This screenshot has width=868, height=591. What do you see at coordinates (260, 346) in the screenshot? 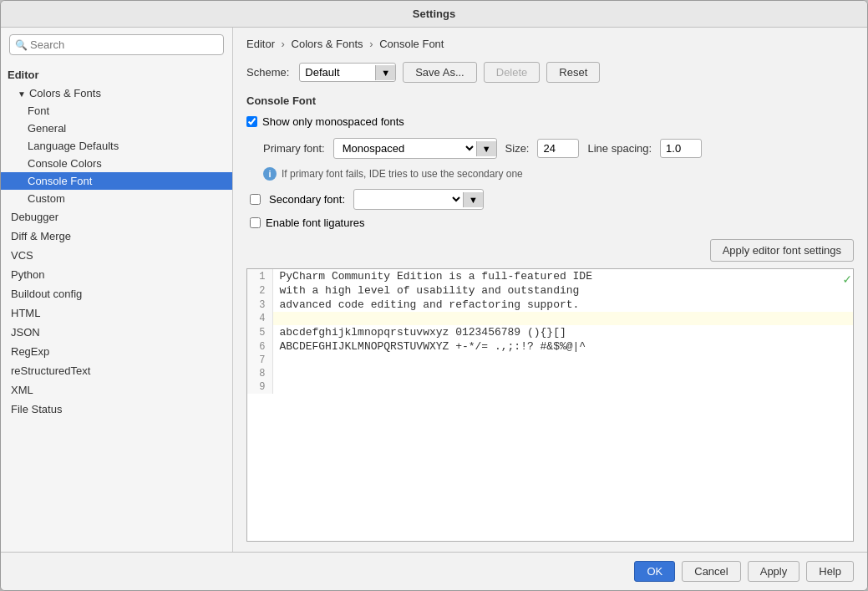
I see `line-number: 6` at bounding box center [260, 346].